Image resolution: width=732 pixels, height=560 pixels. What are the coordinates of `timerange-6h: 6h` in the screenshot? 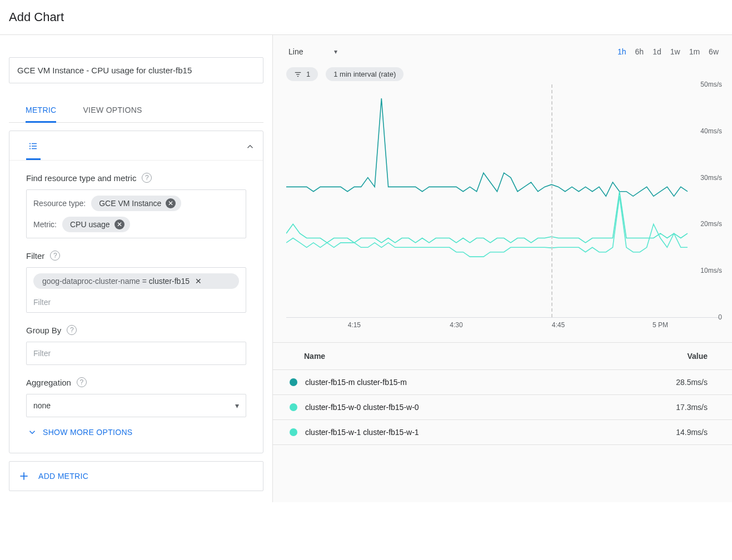 It's located at (640, 52).